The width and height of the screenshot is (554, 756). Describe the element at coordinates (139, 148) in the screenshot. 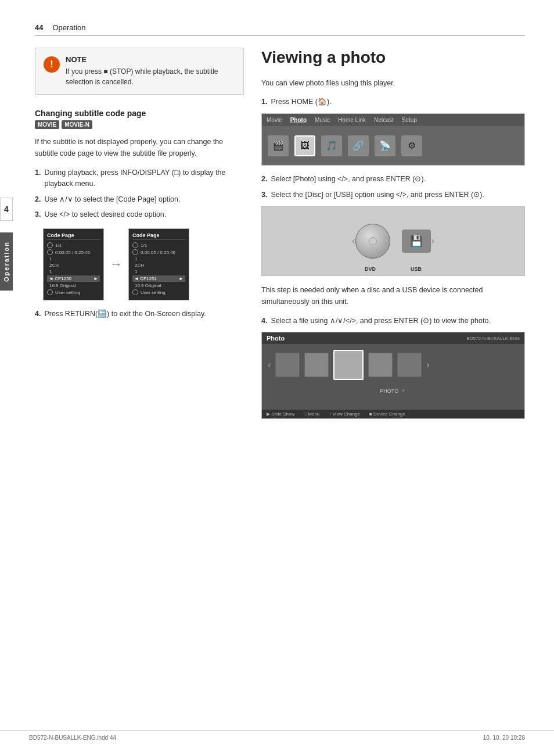

I see `left-section-intro: If the subtitle is not displayed properl…` at that location.